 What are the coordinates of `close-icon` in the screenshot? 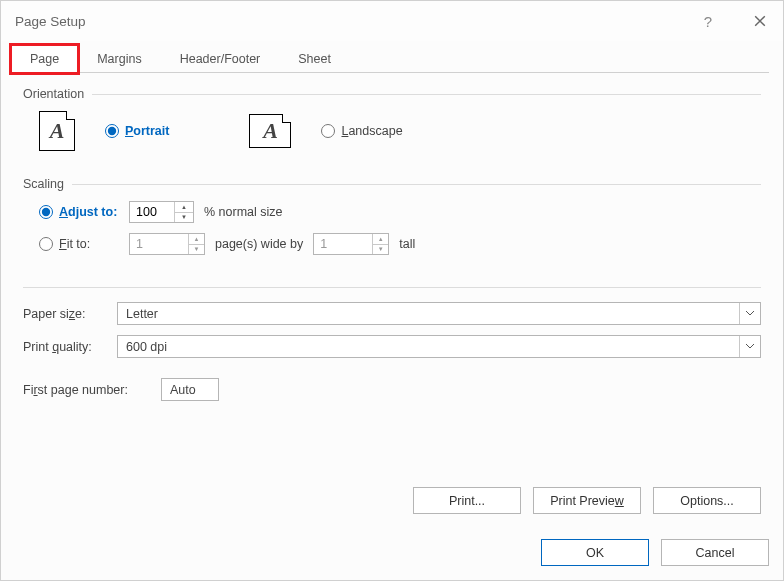 It's located at (760, 21).